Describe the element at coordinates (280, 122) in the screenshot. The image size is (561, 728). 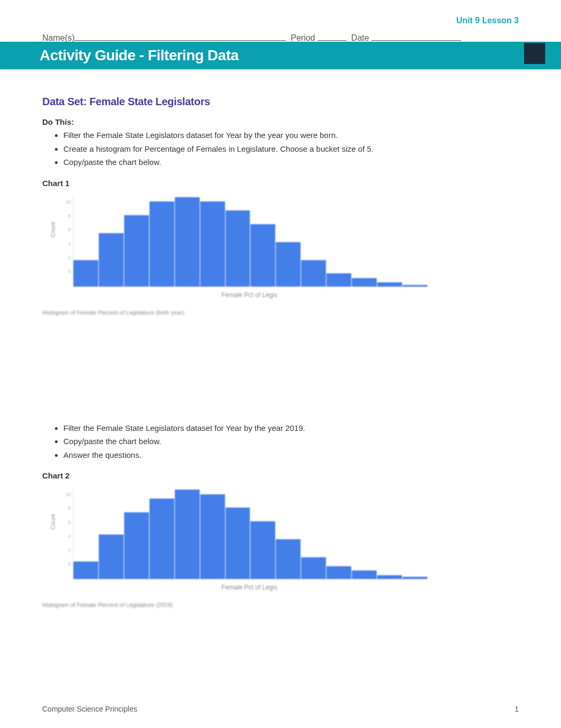
I see `do-this-label: Do This:` at that location.